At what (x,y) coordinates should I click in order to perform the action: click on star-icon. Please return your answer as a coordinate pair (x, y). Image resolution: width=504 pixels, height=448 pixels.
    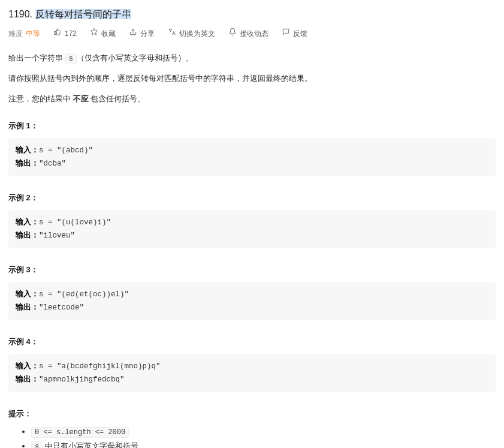
    Looking at the image, I should click on (94, 34).